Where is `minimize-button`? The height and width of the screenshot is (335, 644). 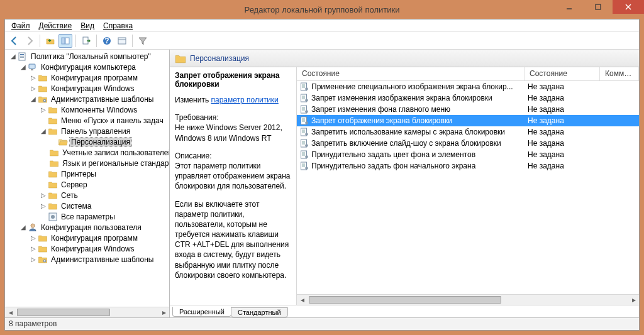
minimize-button is located at coordinates (569, 7).